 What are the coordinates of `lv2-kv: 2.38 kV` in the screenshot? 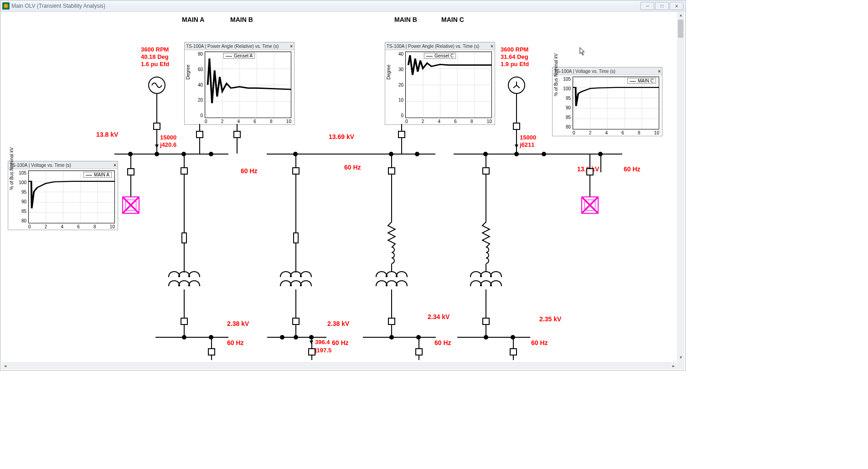 It's located at (338, 324).